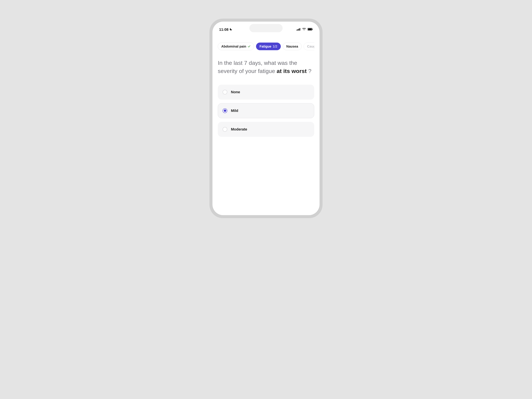 This screenshot has width=532, height=399. What do you see at coordinates (236, 46) in the screenshot?
I see `chip-abdominal-pain: Abdominal pain` at bounding box center [236, 46].